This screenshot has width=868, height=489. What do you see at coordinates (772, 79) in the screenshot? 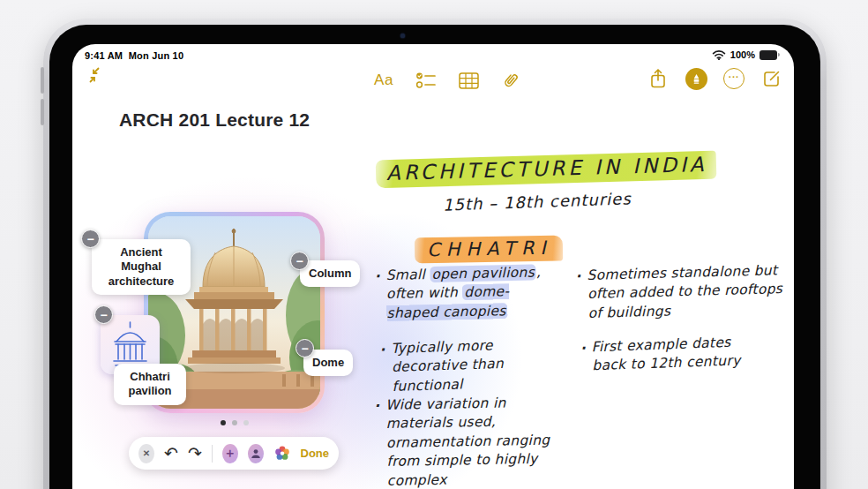
I see `compose-button` at bounding box center [772, 79].